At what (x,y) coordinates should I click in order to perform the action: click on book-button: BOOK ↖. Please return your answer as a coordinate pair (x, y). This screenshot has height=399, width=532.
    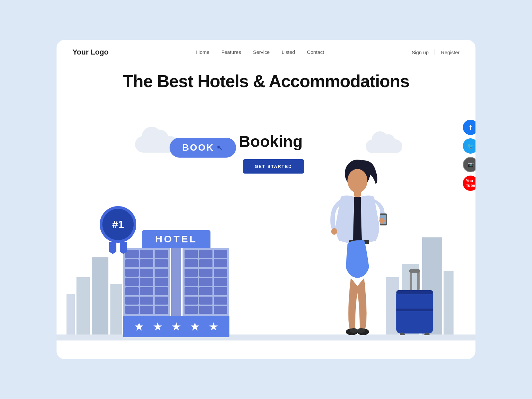
    Looking at the image, I should click on (203, 148).